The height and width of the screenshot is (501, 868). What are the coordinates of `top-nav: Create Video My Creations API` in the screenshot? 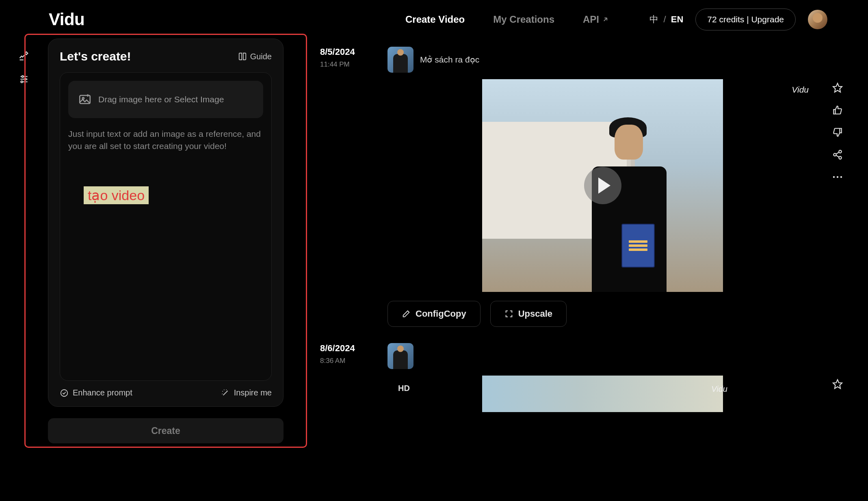 It's located at (507, 19).